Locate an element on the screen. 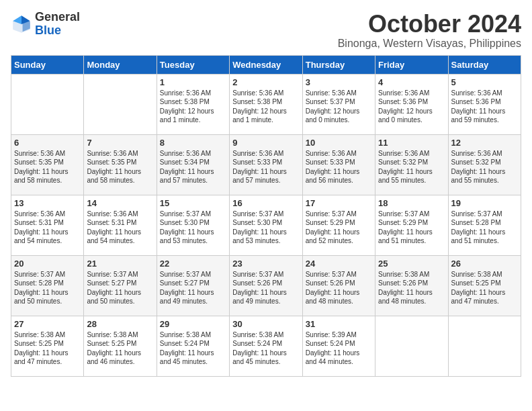 This screenshot has width=532, height=411. day-number: 1 is located at coordinates (193, 82).